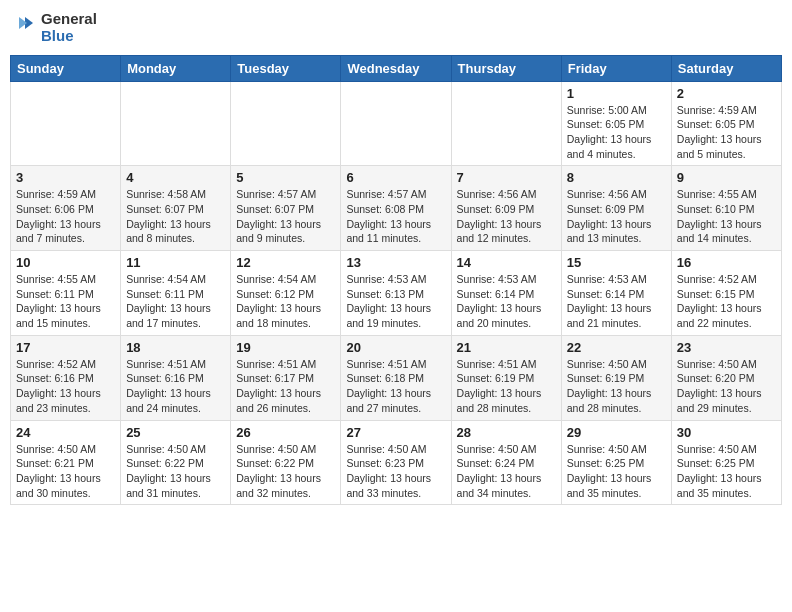 This screenshot has width=792, height=612. What do you see at coordinates (396, 294) in the screenshot?
I see `calendar-cell: 13Sunrise: 4:53 AM Sunset: 6:13 PM Dayli…` at bounding box center [396, 294].